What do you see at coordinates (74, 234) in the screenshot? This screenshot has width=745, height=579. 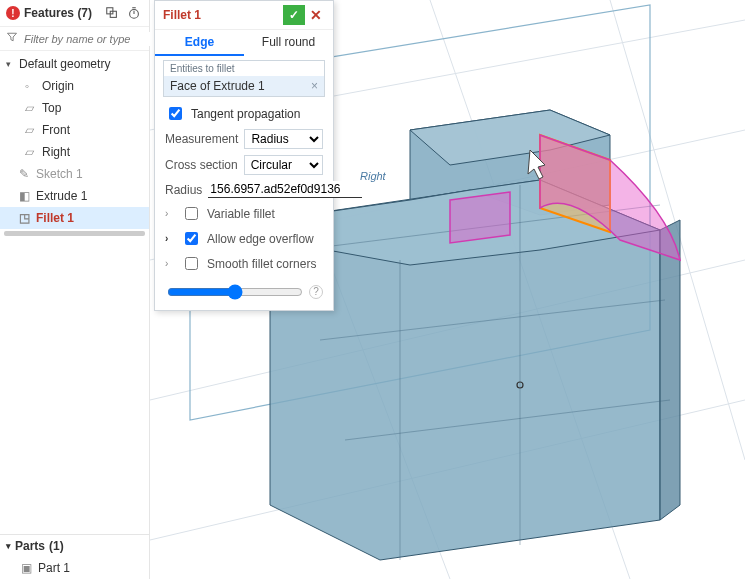 I see `rollback-bar` at bounding box center [74, 234].